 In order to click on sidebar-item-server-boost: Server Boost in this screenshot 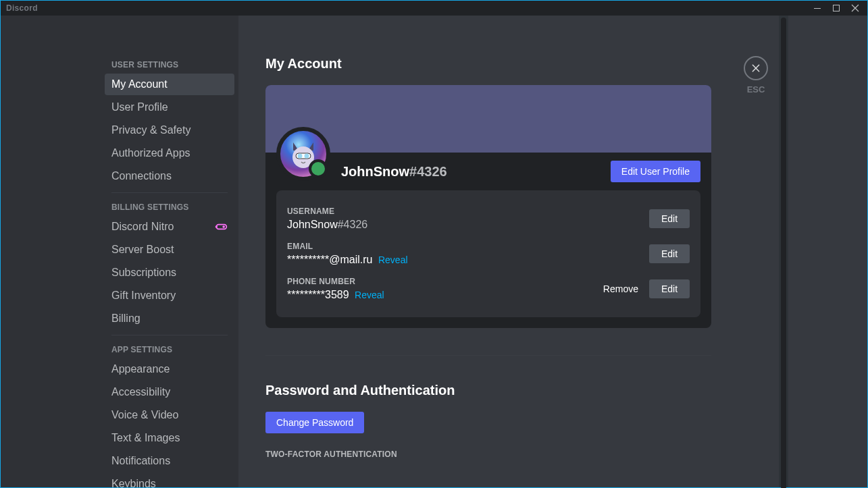, I will do `click(170, 250)`.